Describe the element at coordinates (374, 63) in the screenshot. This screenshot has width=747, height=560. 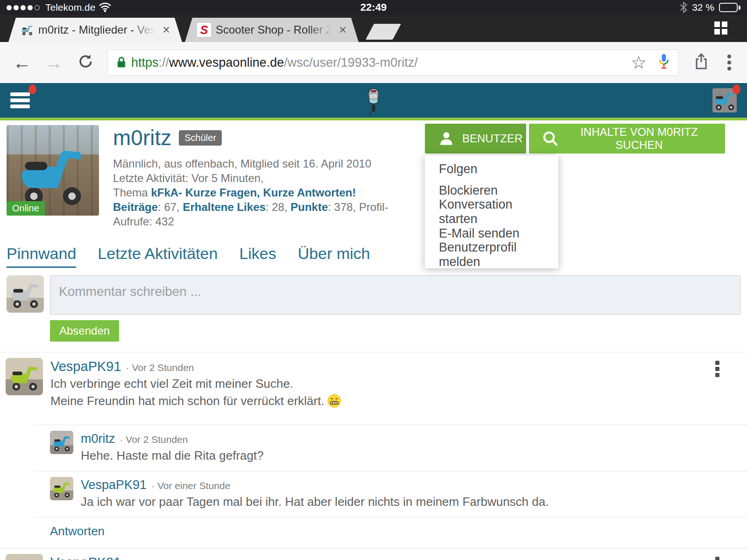
I see `browser-toolbar: ← → https://www.vespaonline.de/wsc/user/…` at that location.